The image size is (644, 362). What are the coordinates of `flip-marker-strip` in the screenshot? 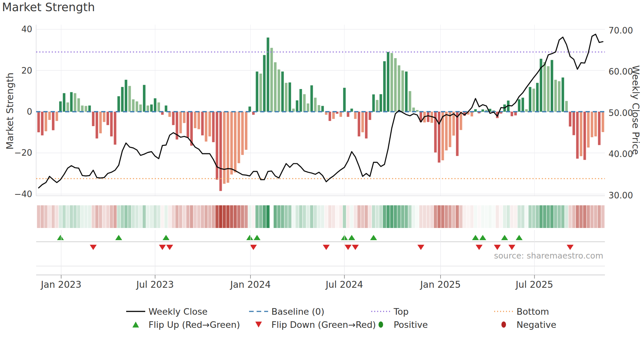 It's located at (321, 242).